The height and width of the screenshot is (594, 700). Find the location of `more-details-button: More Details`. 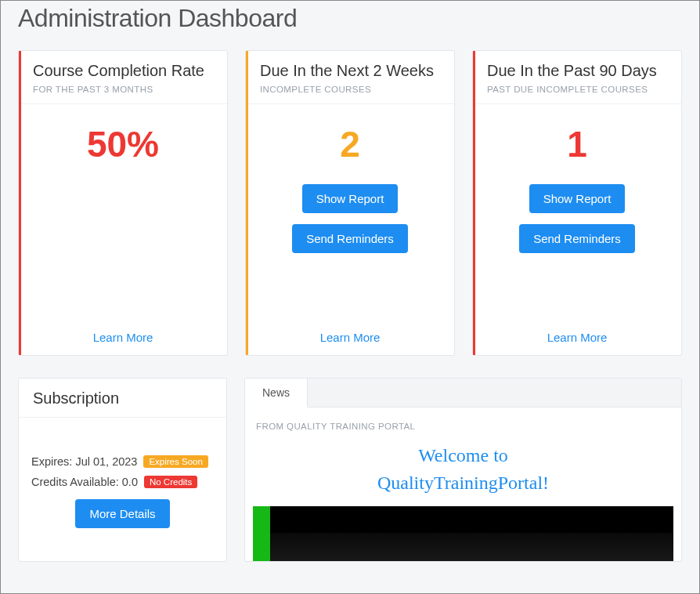

more-details-button: More Details is located at coordinates (122, 514).